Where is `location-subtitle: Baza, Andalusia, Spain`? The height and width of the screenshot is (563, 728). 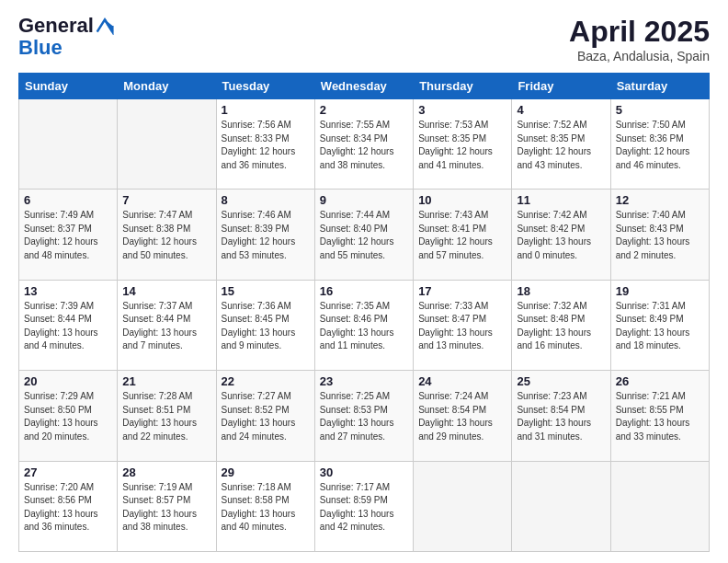 location-subtitle: Baza, Andalusia, Spain is located at coordinates (640, 56).